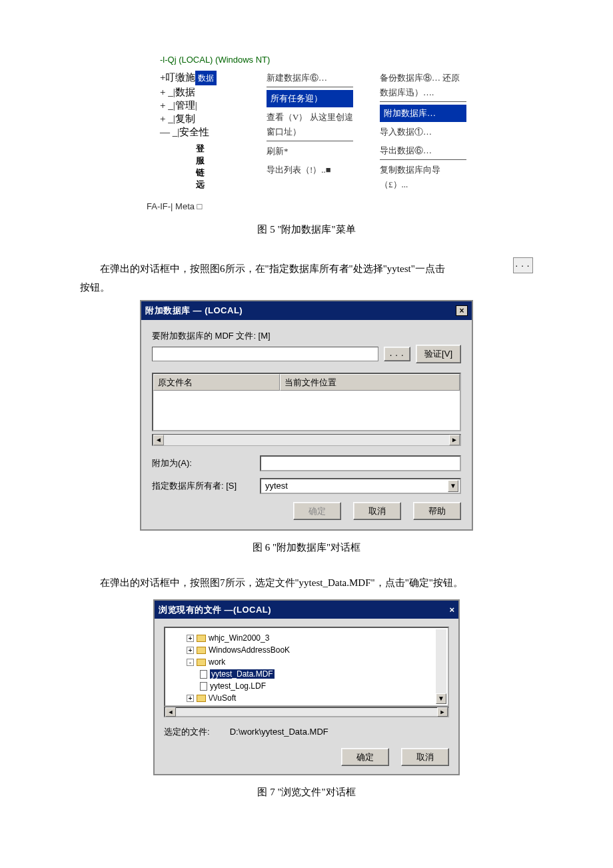 The width and height of the screenshot is (613, 868). What do you see at coordinates (310, 79) in the screenshot?
I see `menu-item-new-db: 新建数据库⑥…` at bounding box center [310, 79].